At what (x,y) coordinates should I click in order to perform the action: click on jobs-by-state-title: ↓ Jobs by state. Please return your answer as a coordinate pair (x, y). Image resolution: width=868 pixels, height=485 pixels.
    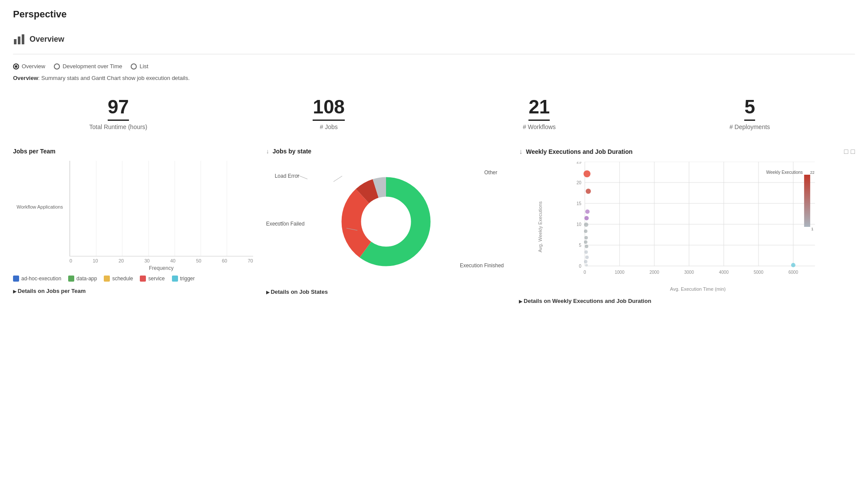
    Looking at the image, I should click on (386, 151).